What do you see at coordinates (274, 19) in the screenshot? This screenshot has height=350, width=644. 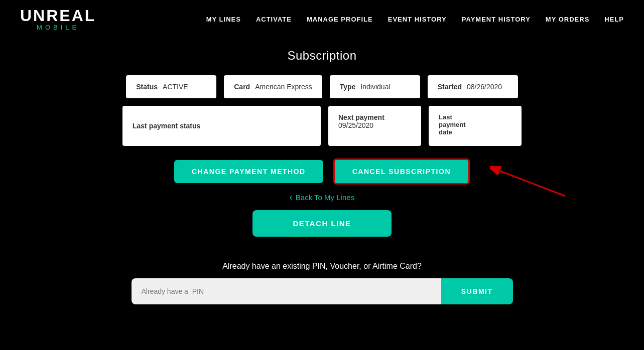 I see `nav-activate: ACTIVATE` at bounding box center [274, 19].